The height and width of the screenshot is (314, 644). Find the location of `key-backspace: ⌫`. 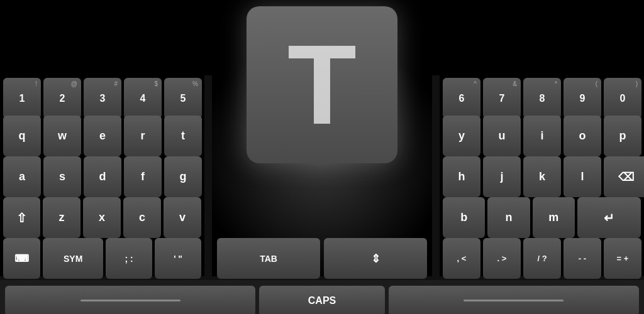

key-backspace: ⌫ is located at coordinates (624, 177).